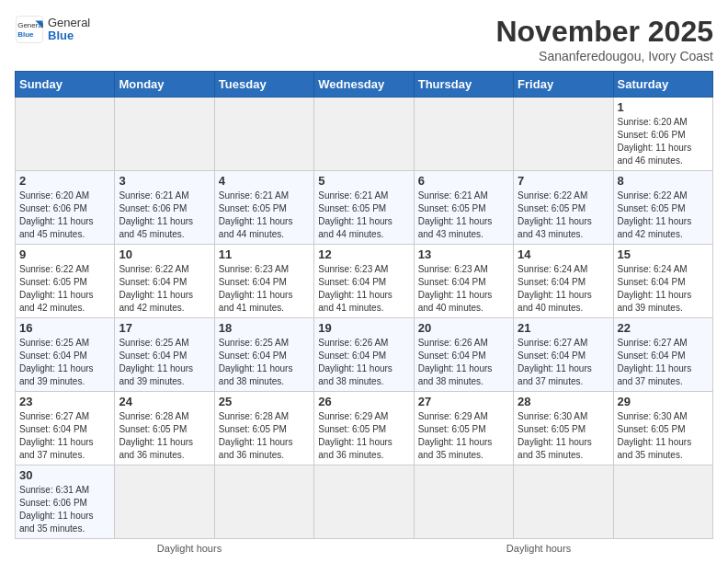 The width and height of the screenshot is (728, 563). Describe the element at coordinates (663, 282) in the screenshot. I see `calendar-cell: 15Sunrise: 6:24 AM Sunset: 6:04 PM Dayli…` at that location.